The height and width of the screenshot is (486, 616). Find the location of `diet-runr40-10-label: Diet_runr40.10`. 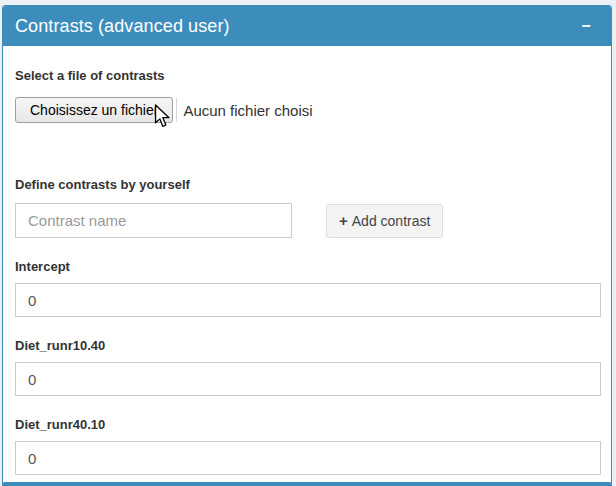

diet-runr40-10-label: Diet_runr40.10 is located at coordinates (307, 425).